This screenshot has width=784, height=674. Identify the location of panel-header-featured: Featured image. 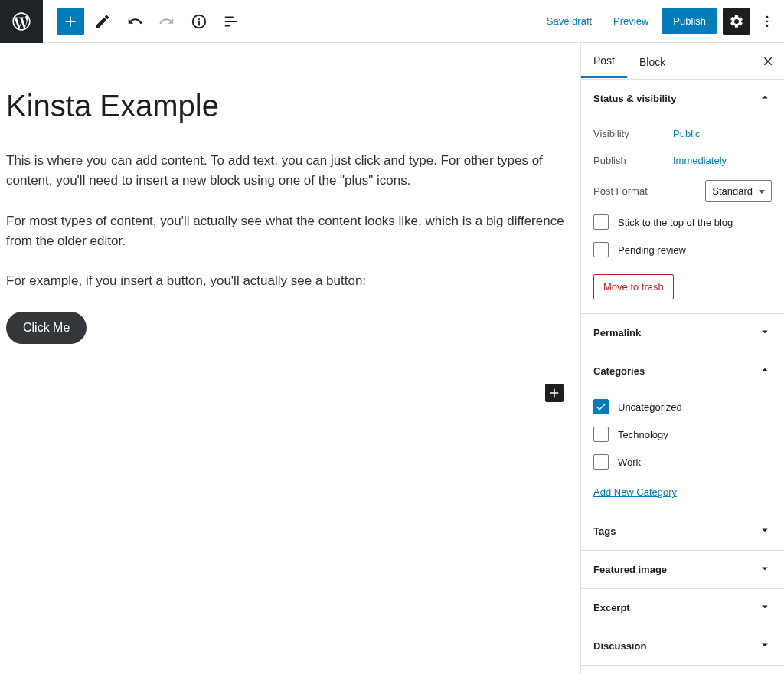
(683, 570).